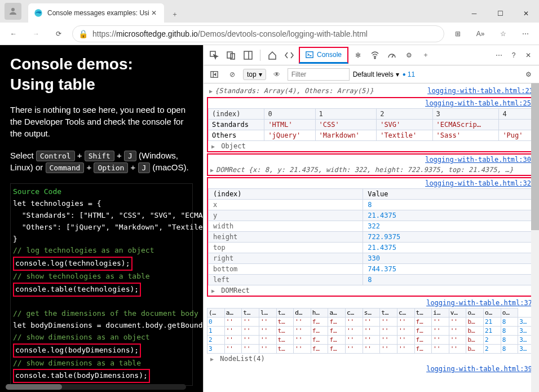  I want to click on devtools-tabbar: Console ✻ ⚙ ＋ ⋯ ? ✕, so click(371, 55).